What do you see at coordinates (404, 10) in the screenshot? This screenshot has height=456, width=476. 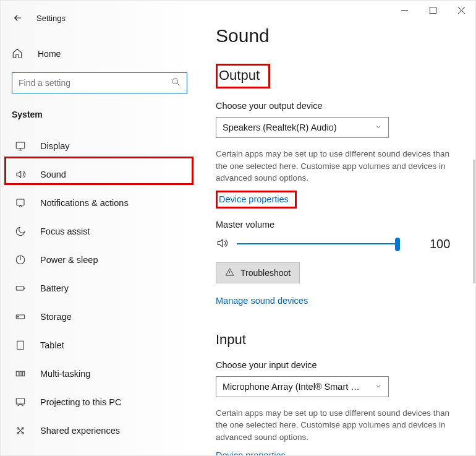 I see `minimize-button` at bounding box center [404, 10].